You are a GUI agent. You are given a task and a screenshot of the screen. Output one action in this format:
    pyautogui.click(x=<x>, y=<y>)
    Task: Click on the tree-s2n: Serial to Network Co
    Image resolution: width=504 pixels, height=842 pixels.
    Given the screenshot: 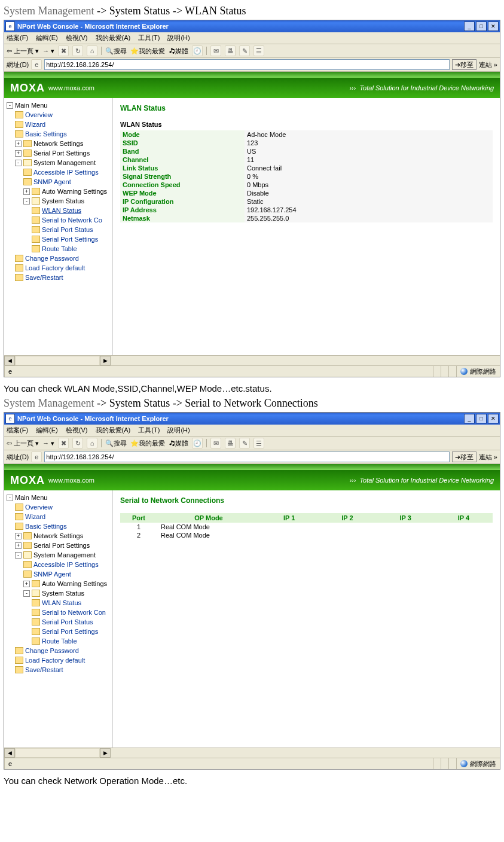 What is the action you would take?
    pyautogui.click(x=59, y=220)
    